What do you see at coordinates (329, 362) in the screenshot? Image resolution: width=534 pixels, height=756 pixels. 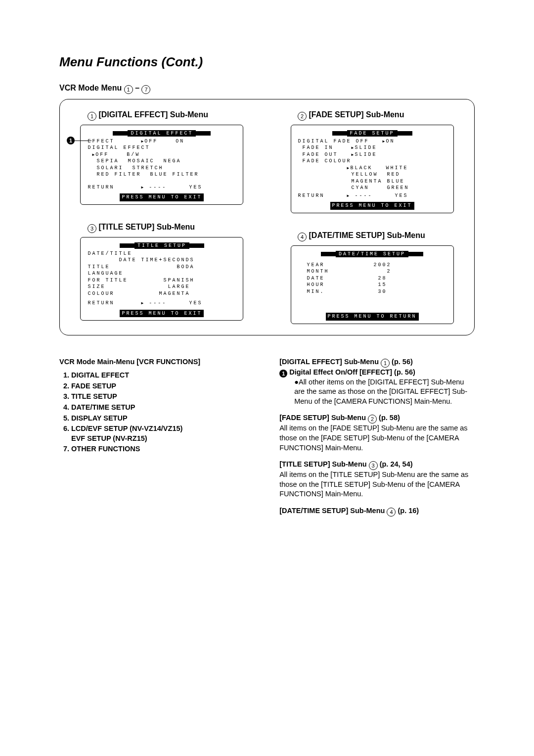 I see `de-heading: [DIGITAL EFFECT] Sub-Menu` at bounding box center [329, 362].